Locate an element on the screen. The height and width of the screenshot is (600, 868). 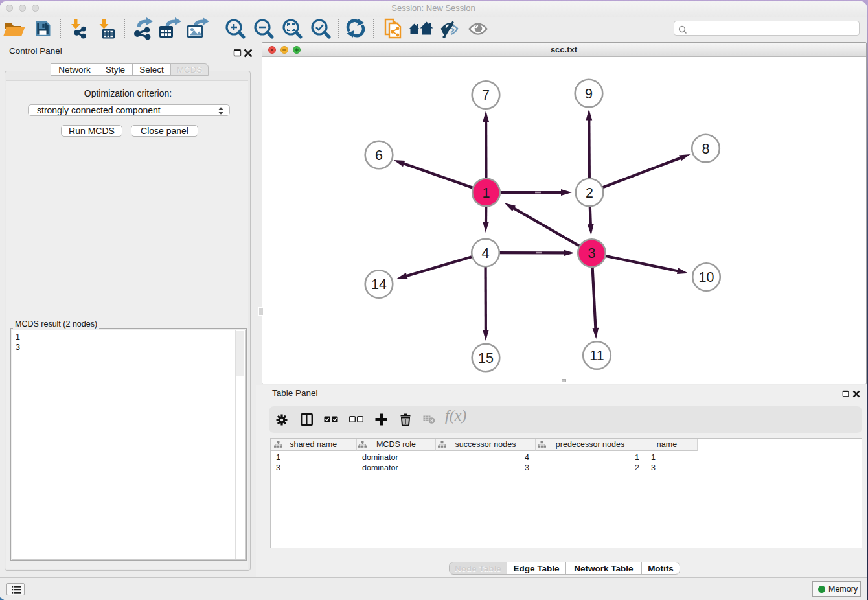
svg-text: 6 is located at coordinates (379, 156).